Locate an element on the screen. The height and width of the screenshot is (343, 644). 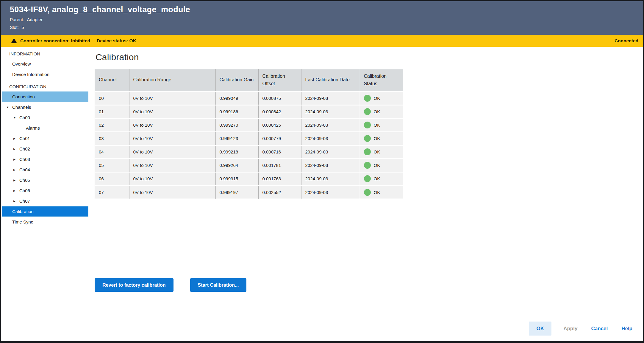
col-header-calibration-gain: Calibration Gain is located at coordinates (237, 80).